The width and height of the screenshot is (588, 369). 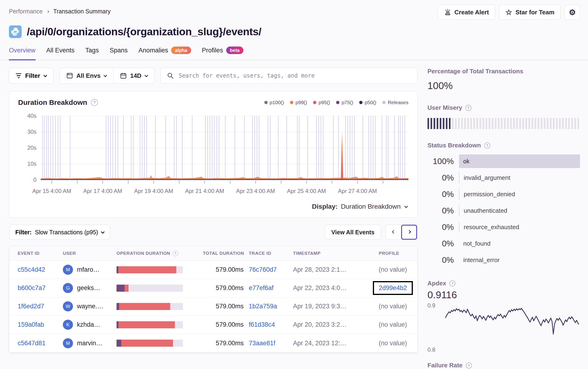 I want to click on next-page-button, so click(x=409, y=232).